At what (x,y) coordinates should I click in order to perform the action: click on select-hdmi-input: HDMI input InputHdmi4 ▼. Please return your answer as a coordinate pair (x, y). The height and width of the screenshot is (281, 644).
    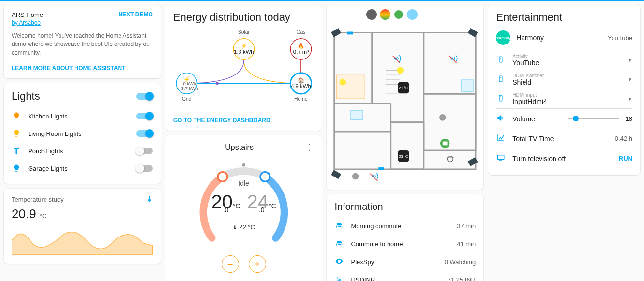
    Looking at the image, I should click on (564, 99).